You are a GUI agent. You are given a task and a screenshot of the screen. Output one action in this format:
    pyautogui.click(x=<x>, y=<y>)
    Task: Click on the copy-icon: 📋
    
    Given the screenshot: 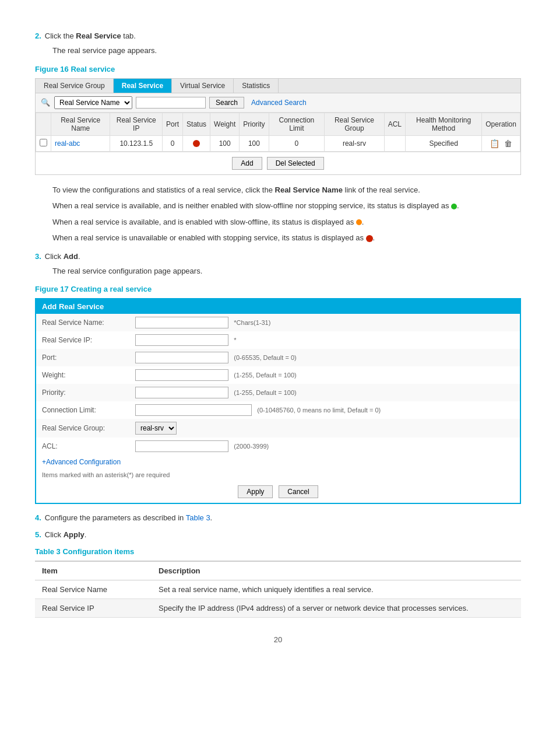 What is the action you would take?
    pyautogui.click(x=494, y=144)
    